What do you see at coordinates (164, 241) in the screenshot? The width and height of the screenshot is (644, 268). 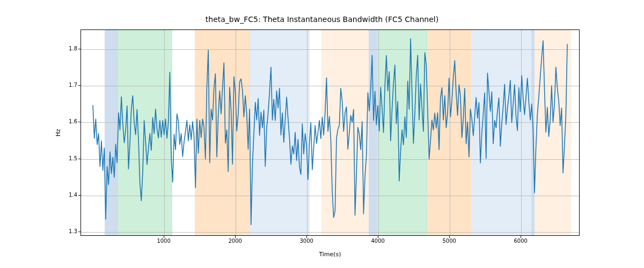 I see `x-tick-label: 1000` at bounding box center [164, 241].